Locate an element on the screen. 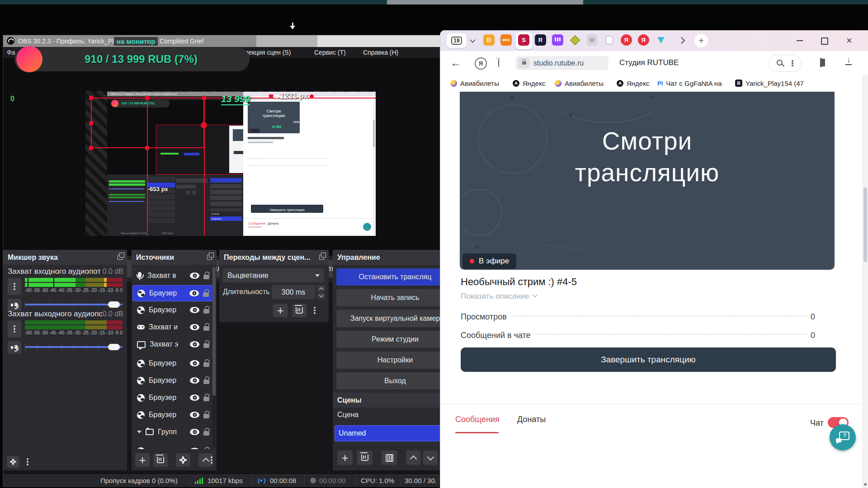 This screenshot has width=868, height=488. tabs-dropdown-icon is located at coordinates (472, 40).